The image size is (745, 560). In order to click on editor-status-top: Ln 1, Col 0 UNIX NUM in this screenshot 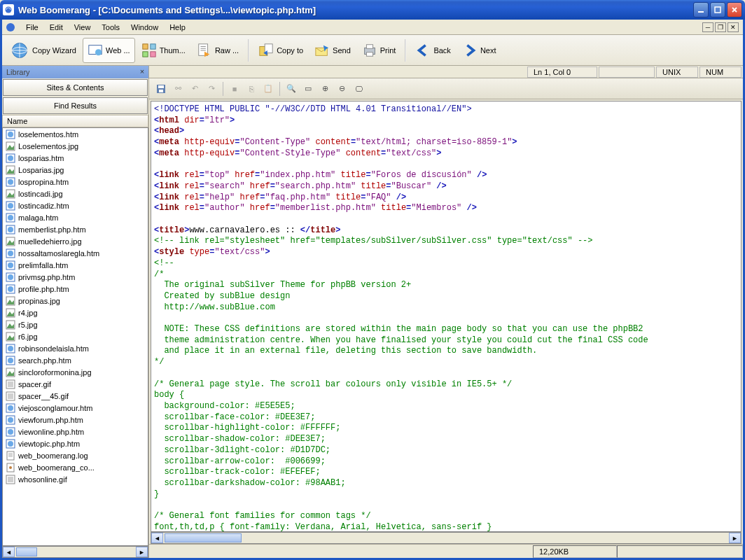, I will do `click(446, 72)`.